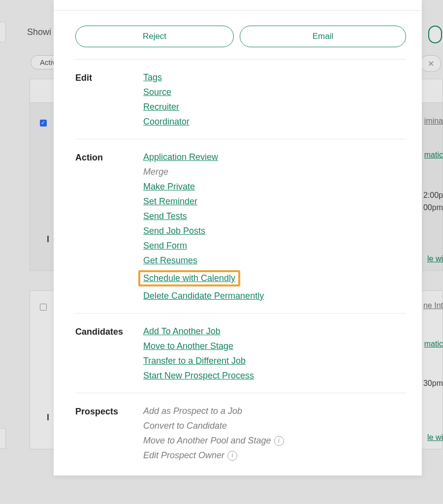 Image resolution: width=443 pixels, height=504 pixels. What do you see at coordinates (275, 353) in the screenshot?
I see `candidates-section-list: Add To Another Job Move to Another Stage…` at bounding box center [275, 353].